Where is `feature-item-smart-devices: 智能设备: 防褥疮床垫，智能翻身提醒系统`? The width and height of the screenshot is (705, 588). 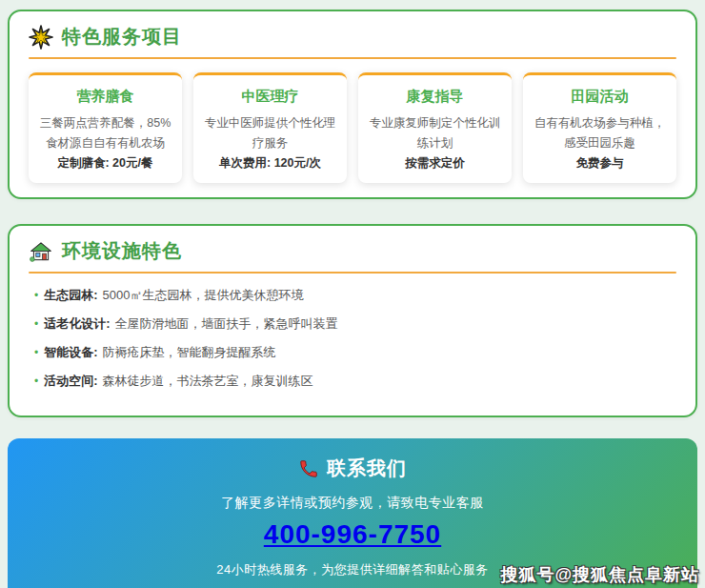 feature-item-smart-devices: 智能设备: 防褥疮床垫，智能翻身提醒系统 is located at coordinates (352, 353).